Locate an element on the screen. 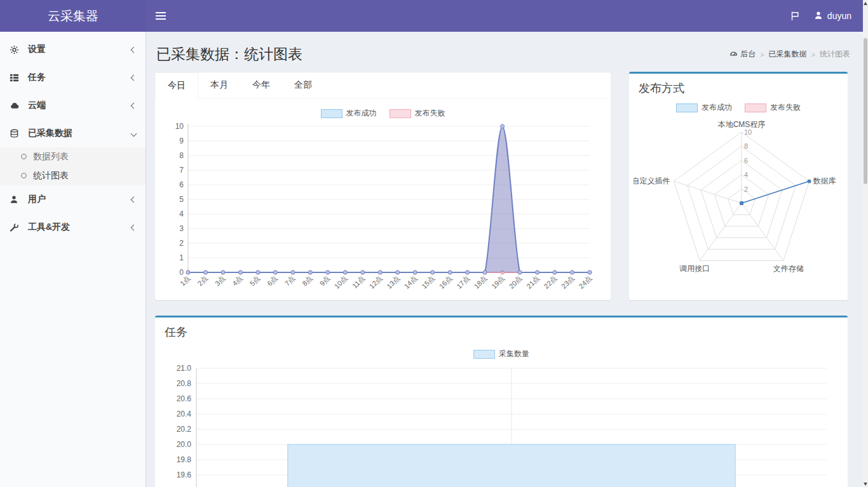 This screenshot has height=487, width=868. svg-text: 数据库 is located at coordinates (825, 181).